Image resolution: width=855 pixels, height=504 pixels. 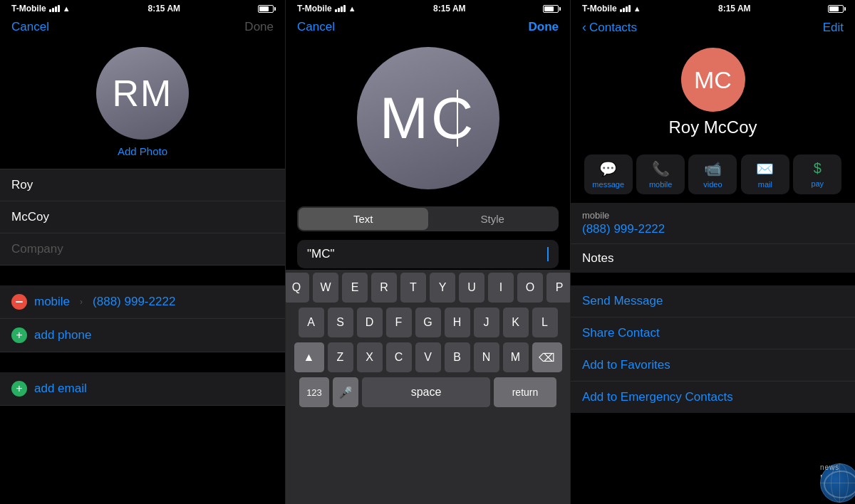 What do you see at coordinates (547, 357) in the screenshot?
I see `backspace-key: ⌫` at bounding box center [547, 357].